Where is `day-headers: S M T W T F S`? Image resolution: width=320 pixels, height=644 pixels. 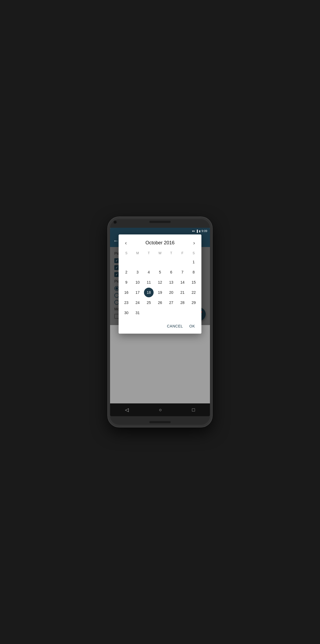 day-headers: S M T W T F S is located at coordinates (160, 253).